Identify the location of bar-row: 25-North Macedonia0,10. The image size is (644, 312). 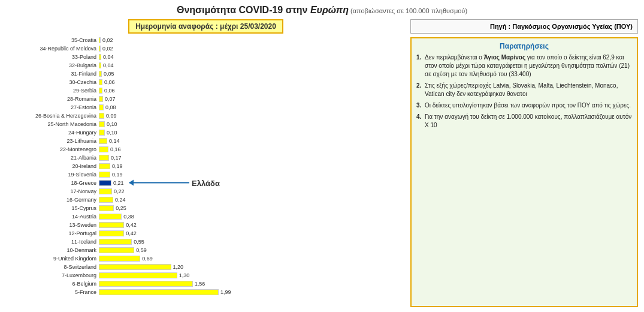
(206, 124).